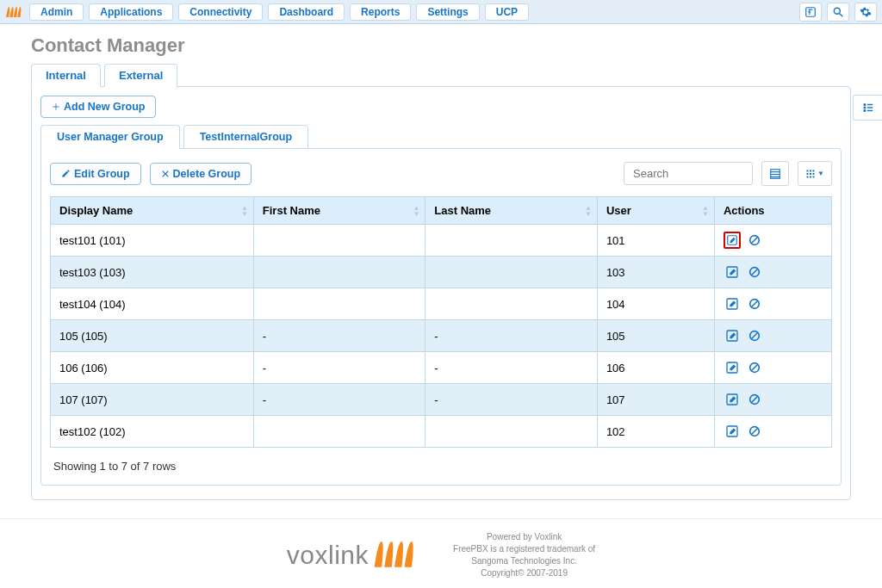 This screenshot has width=882, height=588. What do you see at coordinates (441, 46) in the screenshot?
I see `page-title: Contact Manager` at bounding box center [441, 46].